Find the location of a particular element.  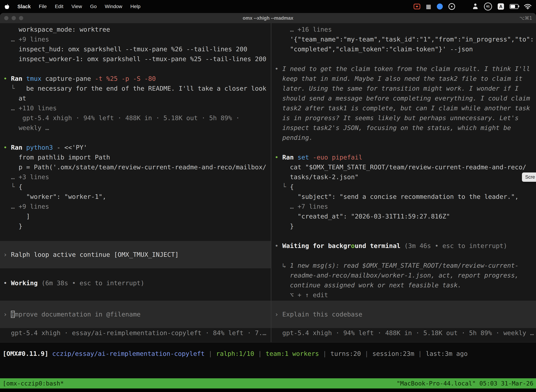

terminal-line: └ be necessary for the end of the README… is located at coordinates (135, 89).